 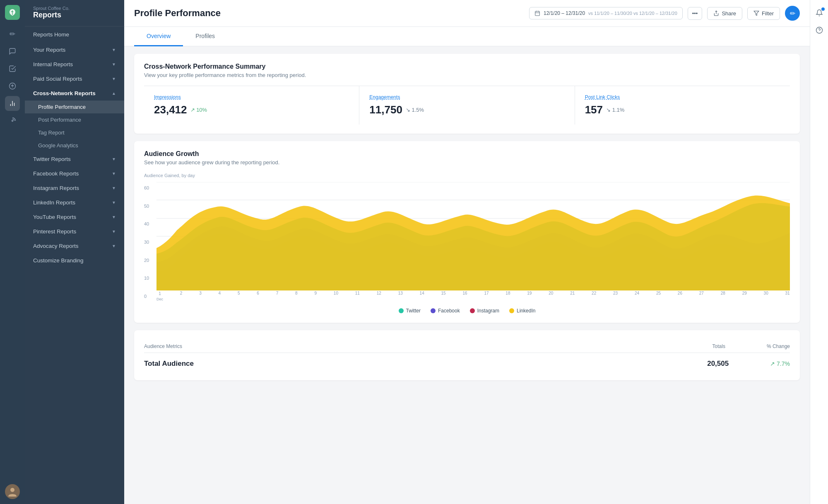 What do you see at coordinates (12, 252) in the screenshot?
I see `icon-rail: ✏` at bounding box center [12, 252].